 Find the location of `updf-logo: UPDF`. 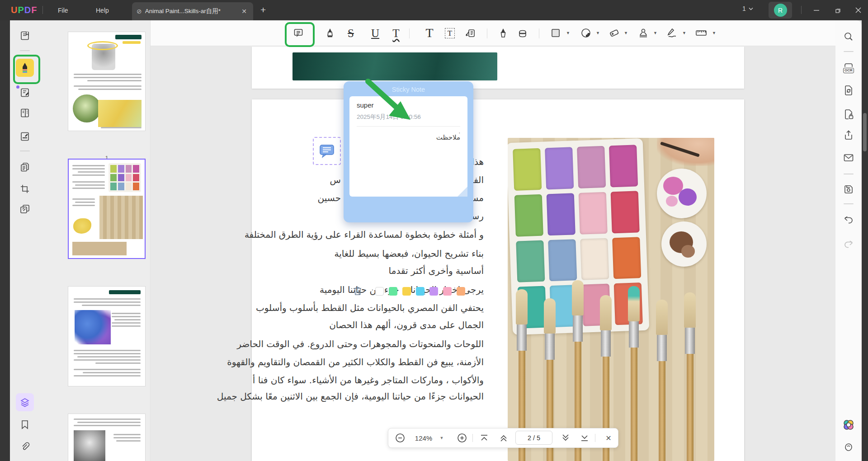

updf-logo: UPDF is located at coordinates (24, 10).